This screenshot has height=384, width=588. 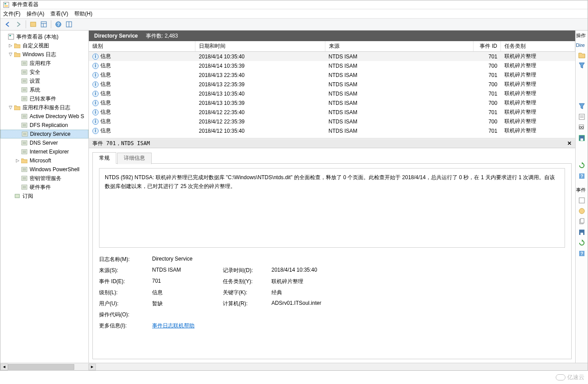 I want to click on menu-view: 查看(V), so click(x=59, y=14).